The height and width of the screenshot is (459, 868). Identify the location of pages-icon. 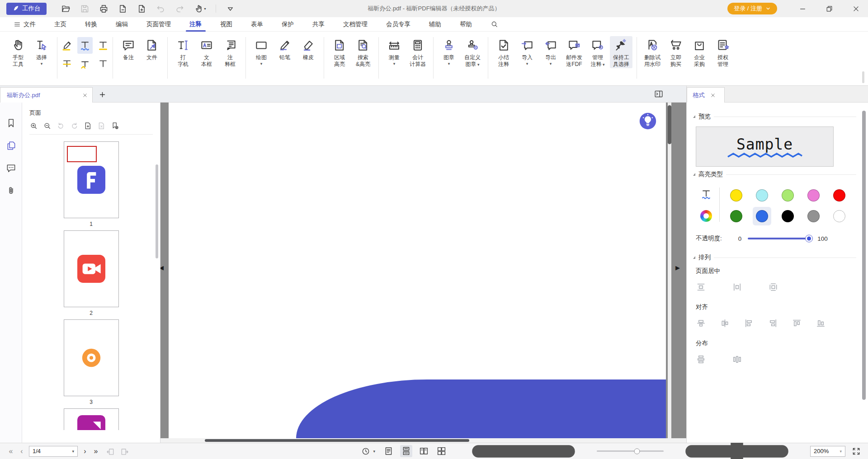
(11, 145).